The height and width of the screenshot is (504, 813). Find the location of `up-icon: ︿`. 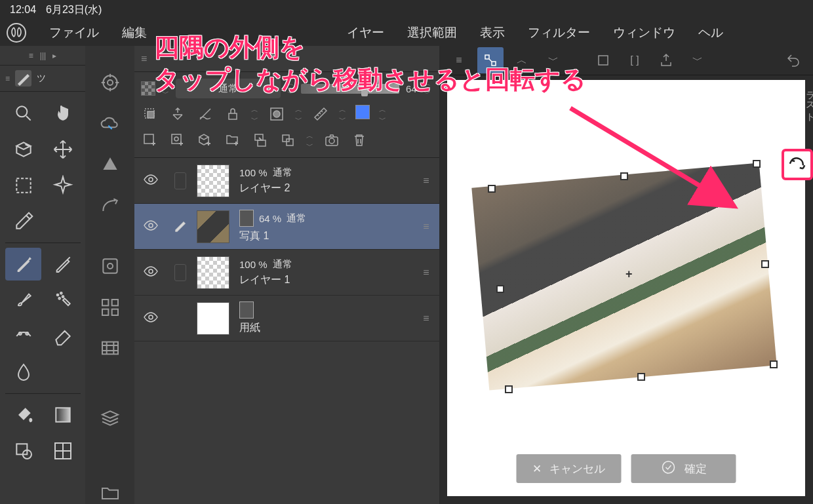

up-icon: ︿ is located at coordinates (522, 60).